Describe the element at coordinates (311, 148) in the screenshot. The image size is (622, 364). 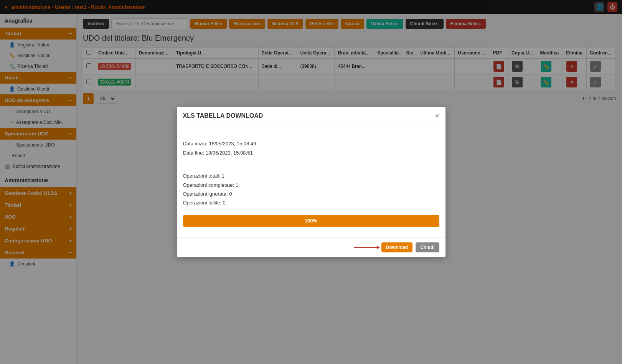
I see `modal-dates: Data inizio: 18/05/2023, 15:08:49 Data f…` at that location.